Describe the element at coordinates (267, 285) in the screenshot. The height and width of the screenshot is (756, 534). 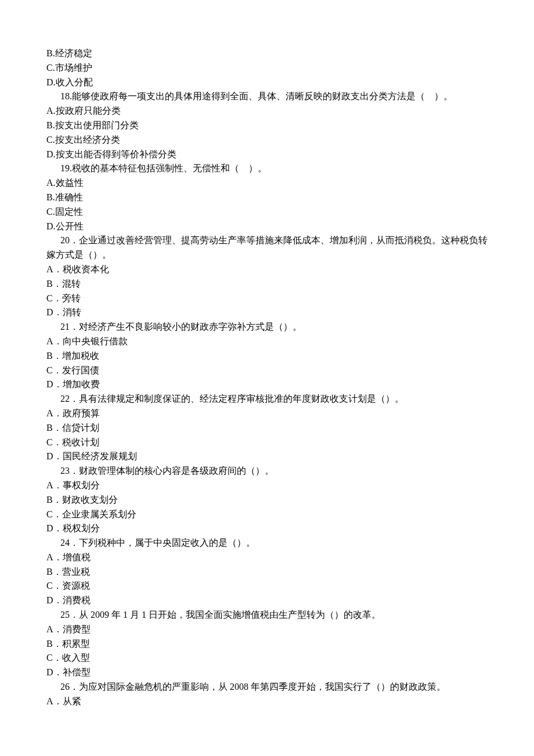
I see `q20-option-b: B．混转` at that location.